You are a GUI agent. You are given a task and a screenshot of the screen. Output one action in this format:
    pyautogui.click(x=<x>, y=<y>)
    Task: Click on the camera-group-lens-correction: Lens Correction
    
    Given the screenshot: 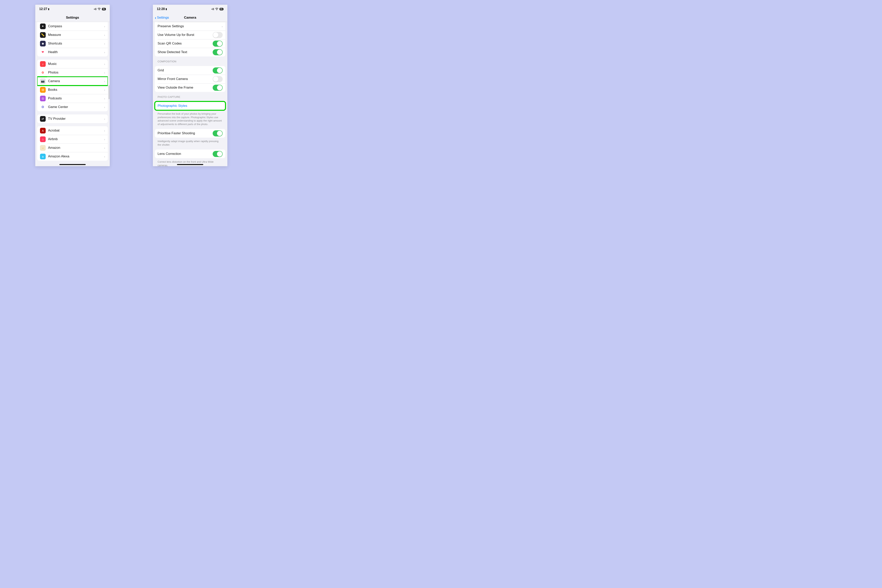 What is the action you would take?
    pyautogui.click(x=190, y=154)
    